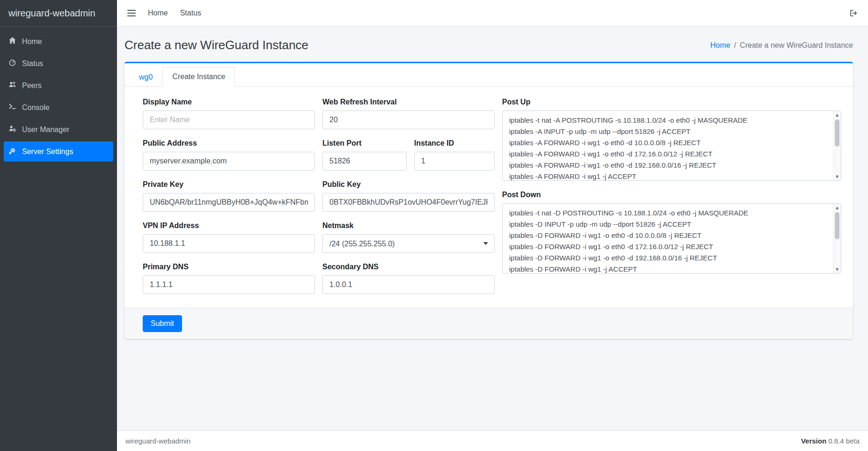 The image size is (868, 451). What do you see at coordinates (36, 108) in the screenshot?
I see `sidebar-item-label: Console` at bounding box center [36, 108].